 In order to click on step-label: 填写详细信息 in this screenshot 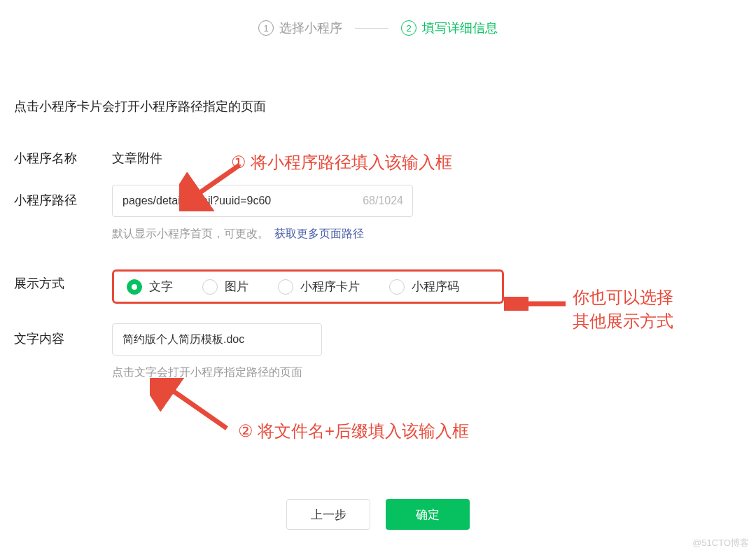, I will do `click(460, 28)`.